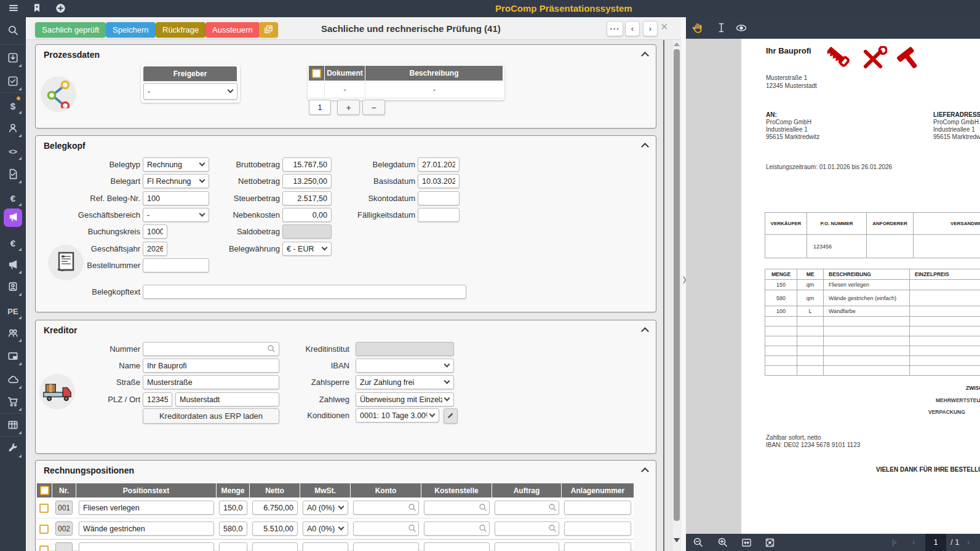 Image resolution: width=980 pixels, height=551 pixels. Describe the element at coordinates (439, 181) in the screenshot. I see `basisdatum-input` at that location.